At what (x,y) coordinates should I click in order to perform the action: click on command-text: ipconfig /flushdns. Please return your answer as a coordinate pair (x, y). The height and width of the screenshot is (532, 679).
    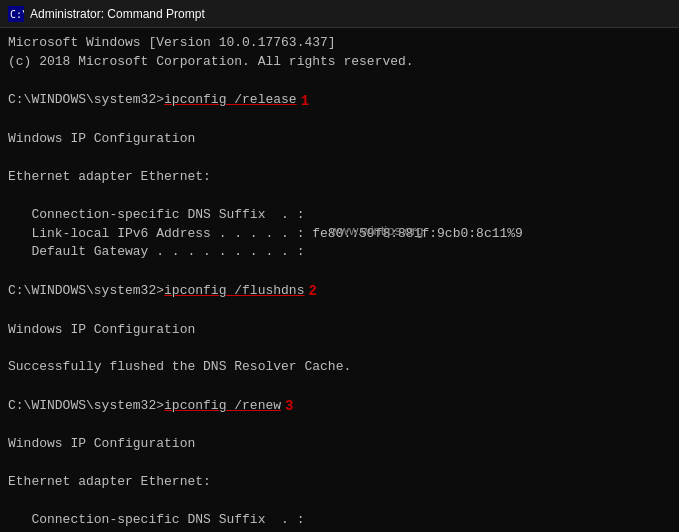
    Looking at the image, I should click on (234, 292).